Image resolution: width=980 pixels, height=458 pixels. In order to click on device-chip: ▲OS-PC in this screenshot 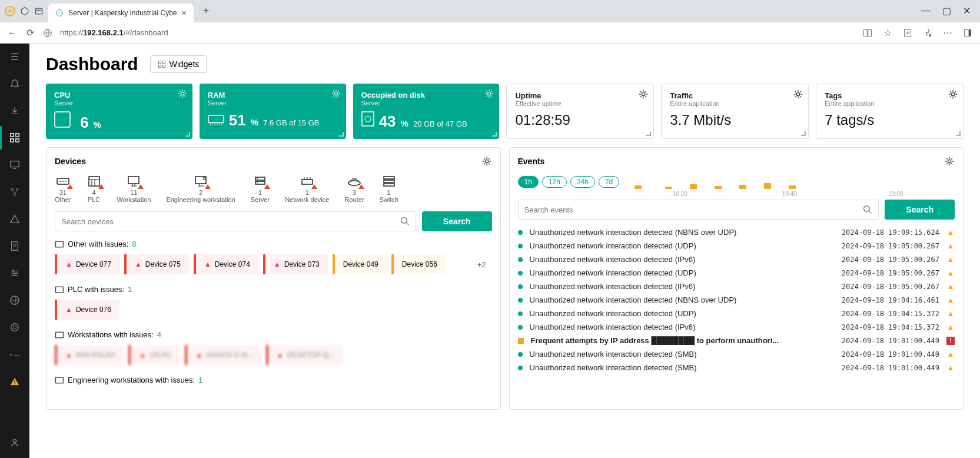, I will do `click(154, 355)`.